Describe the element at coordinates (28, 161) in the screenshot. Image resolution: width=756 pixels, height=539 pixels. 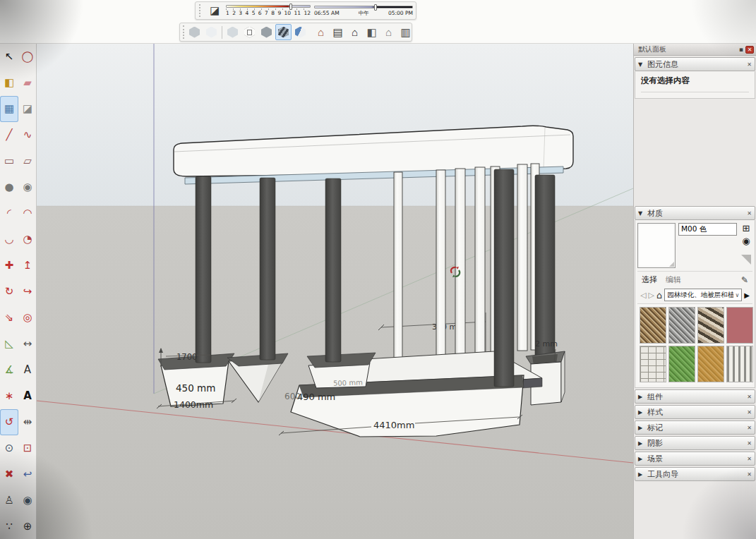
I see `rotated-rectangle-tool: ▱` at that location.